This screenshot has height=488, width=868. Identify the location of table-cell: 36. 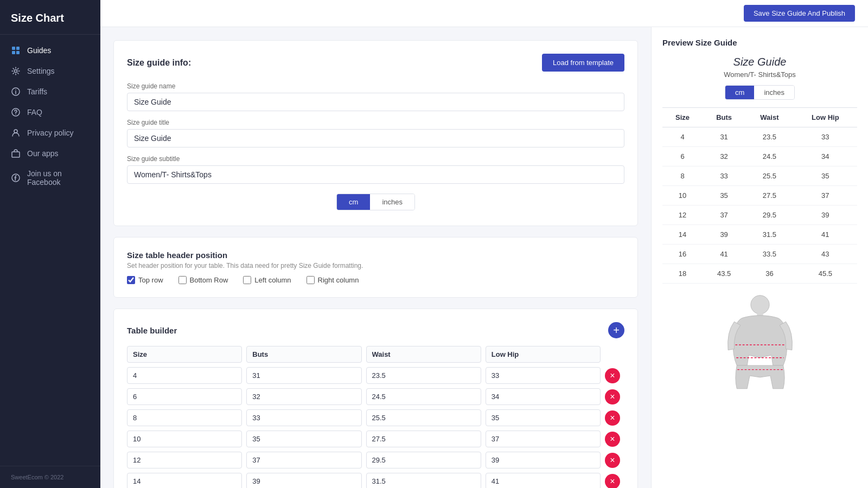
(769, 274).